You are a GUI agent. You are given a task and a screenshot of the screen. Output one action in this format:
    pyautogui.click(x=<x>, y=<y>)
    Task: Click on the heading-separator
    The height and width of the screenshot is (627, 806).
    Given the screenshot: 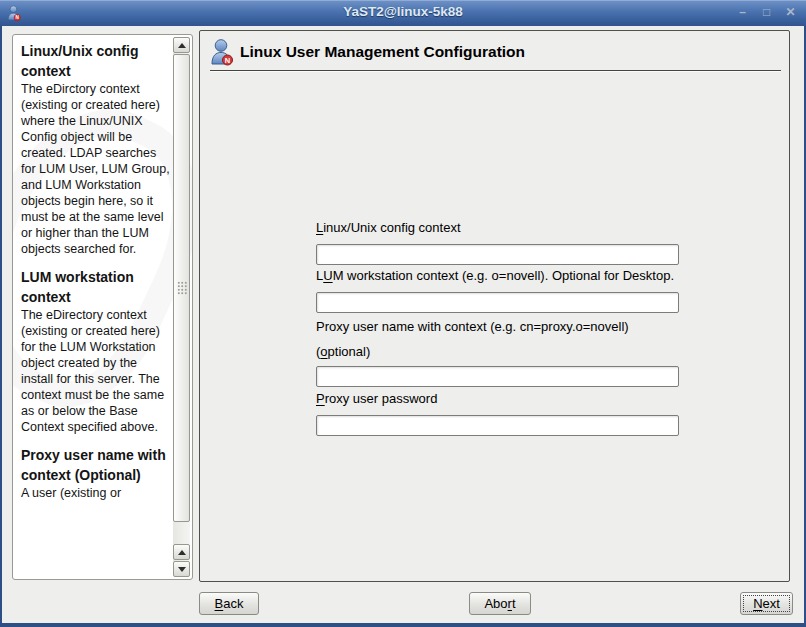 What is the action you would take?
    pyautogui.click(x=496, y=71)
    